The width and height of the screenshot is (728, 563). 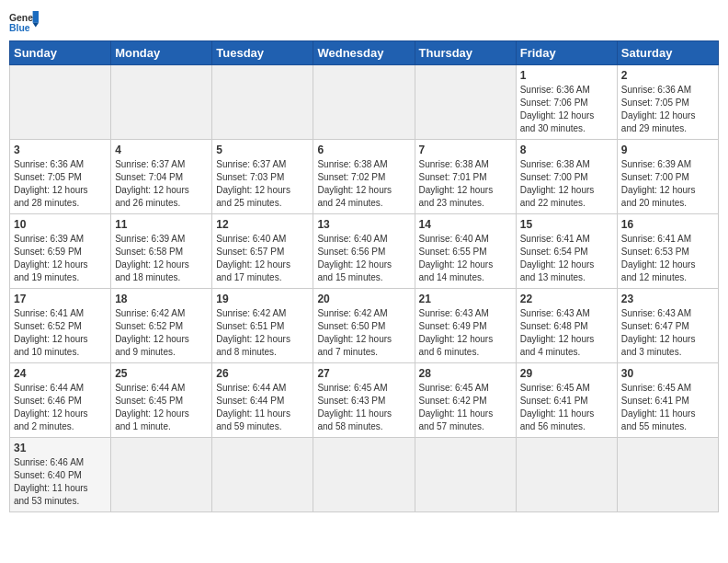 What do you see at coordinates (364, 326) in the screenshot?
I see `calendar-week-row: 17Sunrise: 6:41 AM Sunset: 6:52 PM Dayli…` at bounding box center [364, 326].